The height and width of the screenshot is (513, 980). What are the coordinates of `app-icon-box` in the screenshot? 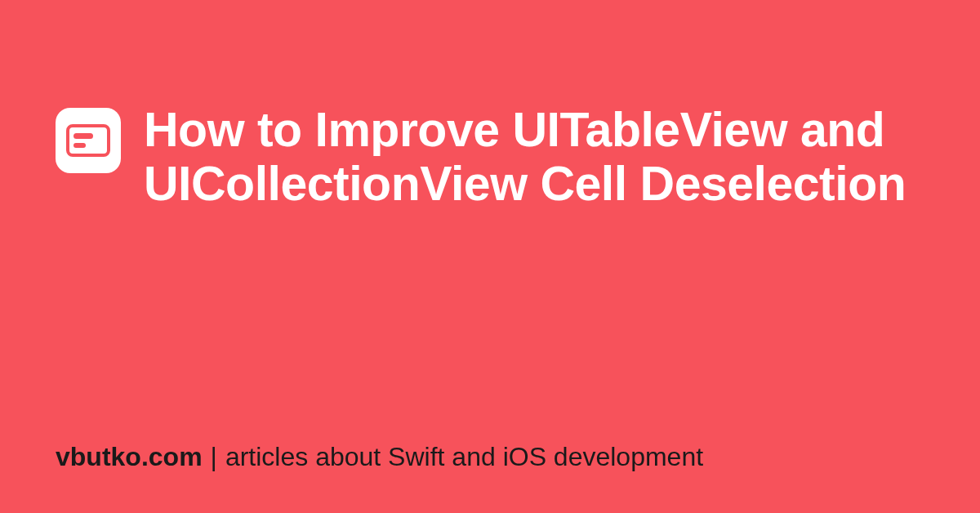 It's located at (88, 141).